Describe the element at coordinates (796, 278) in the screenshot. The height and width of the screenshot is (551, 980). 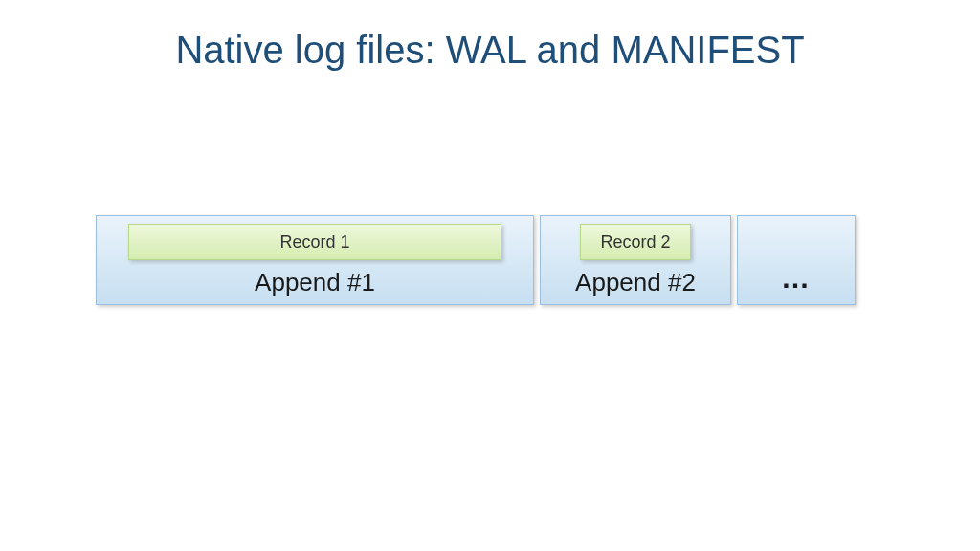
I see `ellipsis-label: …` at that location.